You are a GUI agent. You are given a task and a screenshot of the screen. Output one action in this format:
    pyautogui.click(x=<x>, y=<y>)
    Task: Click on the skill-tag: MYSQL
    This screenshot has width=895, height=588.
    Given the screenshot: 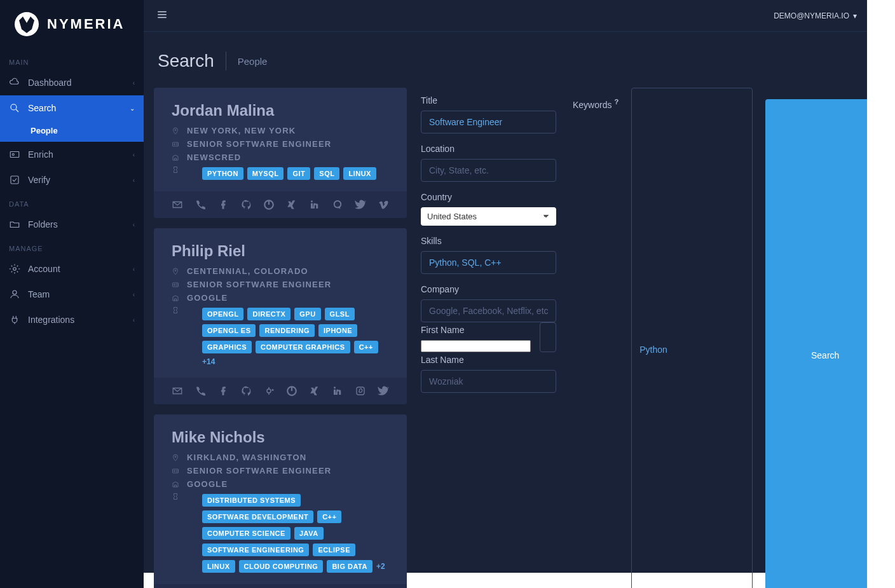 What is the action you would take?
    pyautogui.click(x=266, y=174)
    